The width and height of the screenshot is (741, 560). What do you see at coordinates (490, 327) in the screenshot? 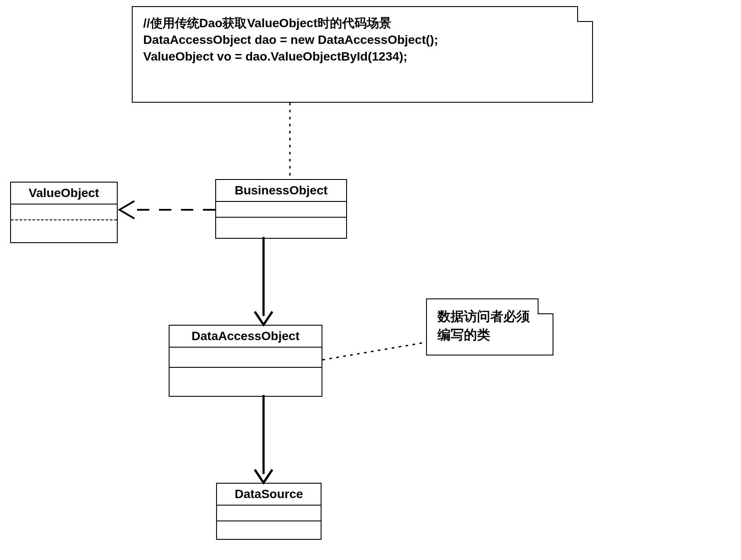
I see `note-description: 数据访问者必须 编写的类` at bounding box center [490, 327].